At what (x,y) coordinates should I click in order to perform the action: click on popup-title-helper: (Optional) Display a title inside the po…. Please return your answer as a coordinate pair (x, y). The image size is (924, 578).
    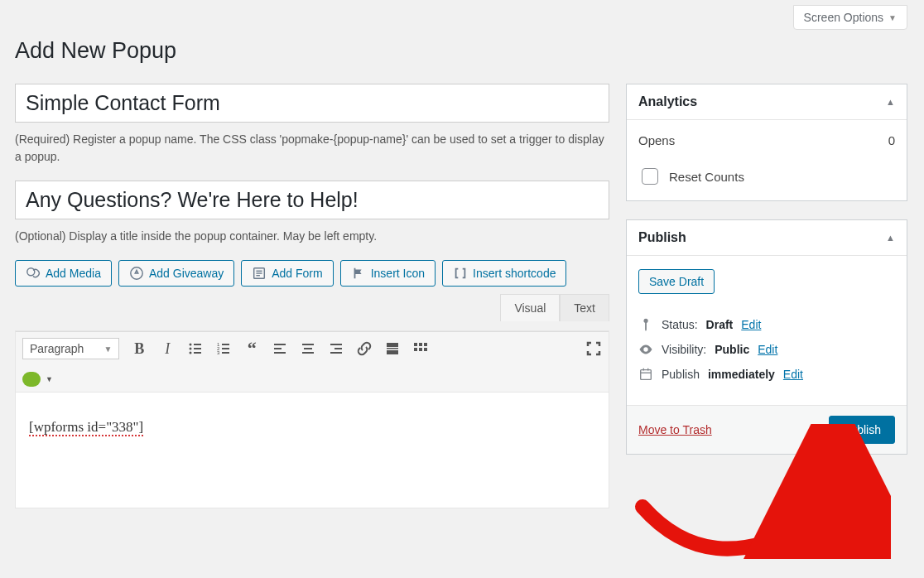
    Looking at the image, I should click on (312, 237).